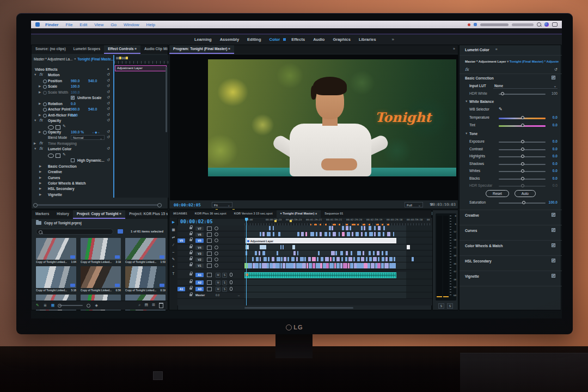 Image resolution: width=588 pixels, height=392 pixels. What do you see at coordinates (339, 283) in the screenshot?
I see `track-lane-a2` at bounding box center [339, 283].